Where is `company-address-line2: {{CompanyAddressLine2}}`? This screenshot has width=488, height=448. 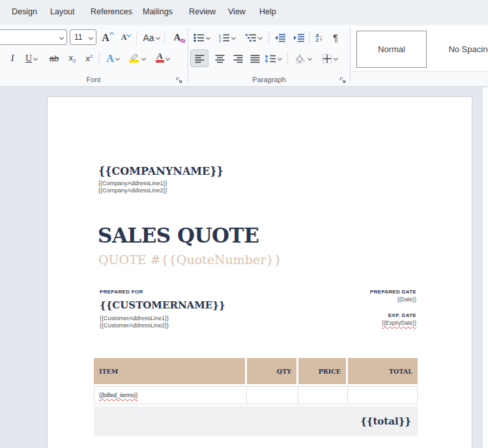
company-address-line2: {{CompanyAddressLine2}} is located at coordinates (133, 190).